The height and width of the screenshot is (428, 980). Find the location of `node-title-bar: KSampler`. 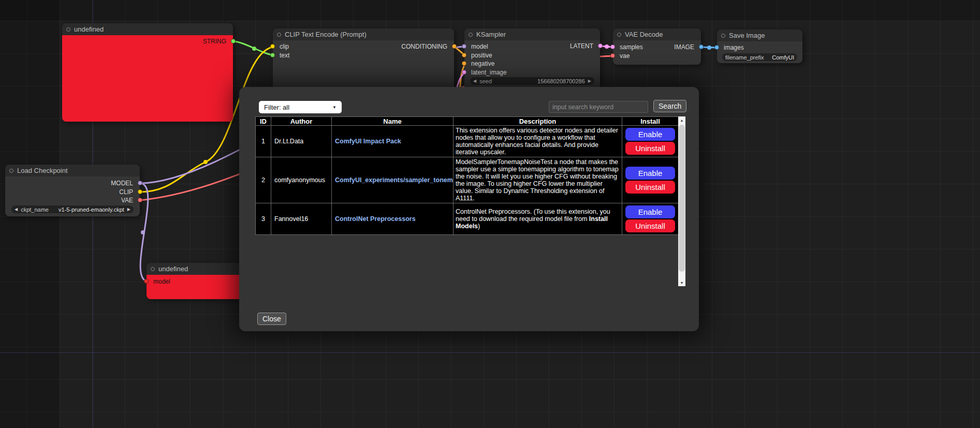

node-title-bar: KSampler is located at coordinates (532, 34).